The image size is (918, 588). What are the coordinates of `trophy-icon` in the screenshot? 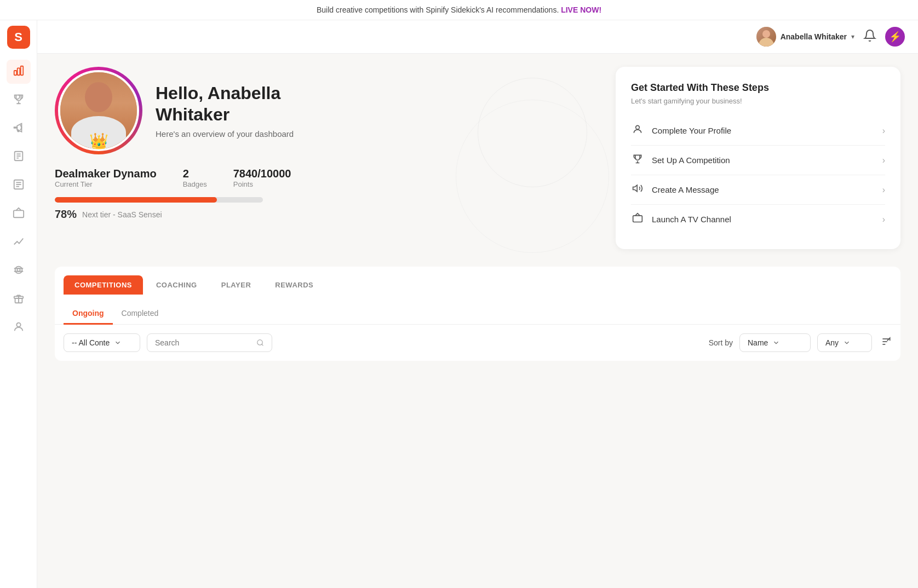 It's located at (19, 101).